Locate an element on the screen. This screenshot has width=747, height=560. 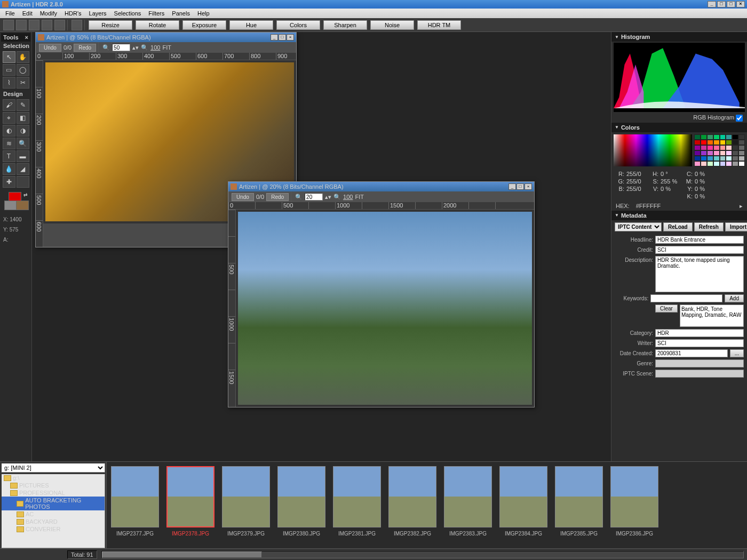
menu-help: Help is located at coordinates (204, 13).